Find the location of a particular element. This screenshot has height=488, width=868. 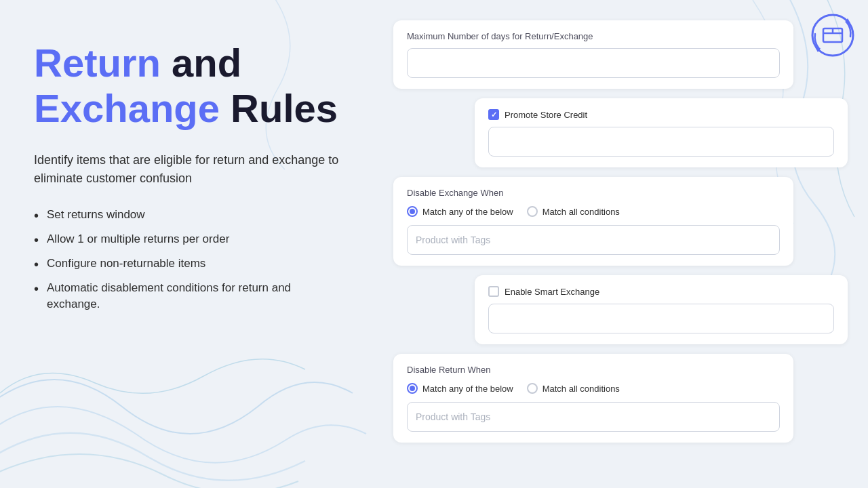

disable-exchange-input is located at coordinates (593, 240).